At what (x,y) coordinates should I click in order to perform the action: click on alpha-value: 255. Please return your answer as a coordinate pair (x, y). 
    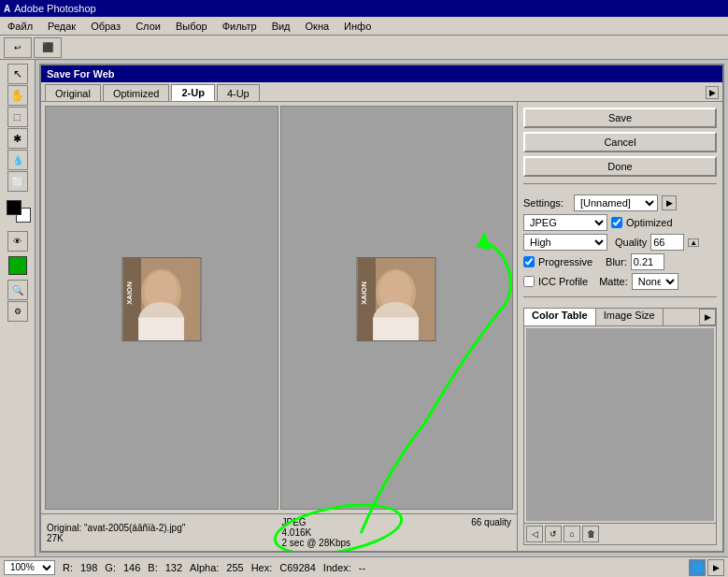
    Looking at the image, I should click on (235, 568).